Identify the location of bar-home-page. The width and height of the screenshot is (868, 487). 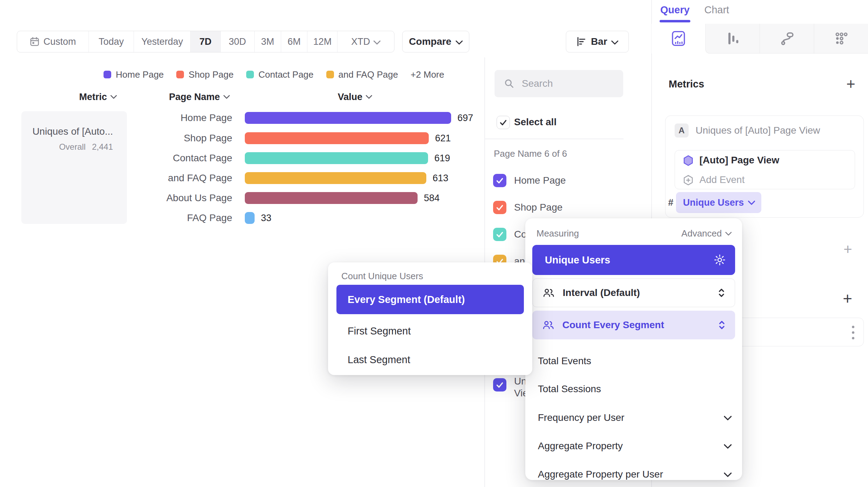
(348, 118).